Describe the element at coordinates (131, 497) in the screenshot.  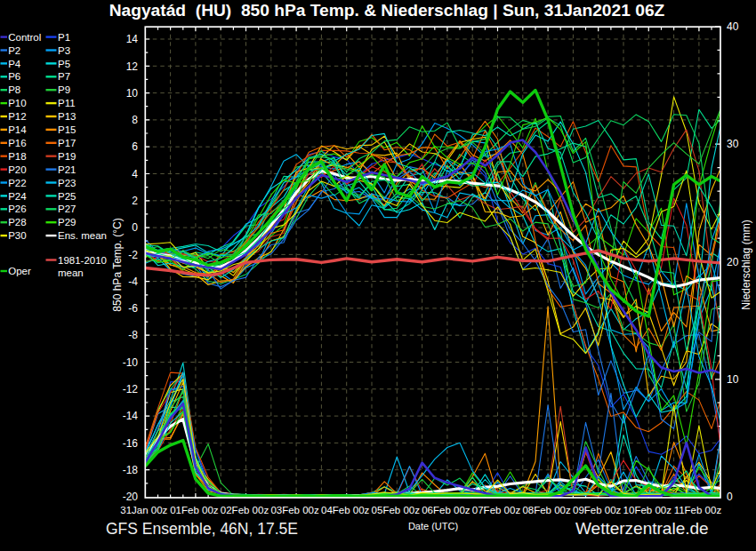
I see `svg-text: -20` at that location.